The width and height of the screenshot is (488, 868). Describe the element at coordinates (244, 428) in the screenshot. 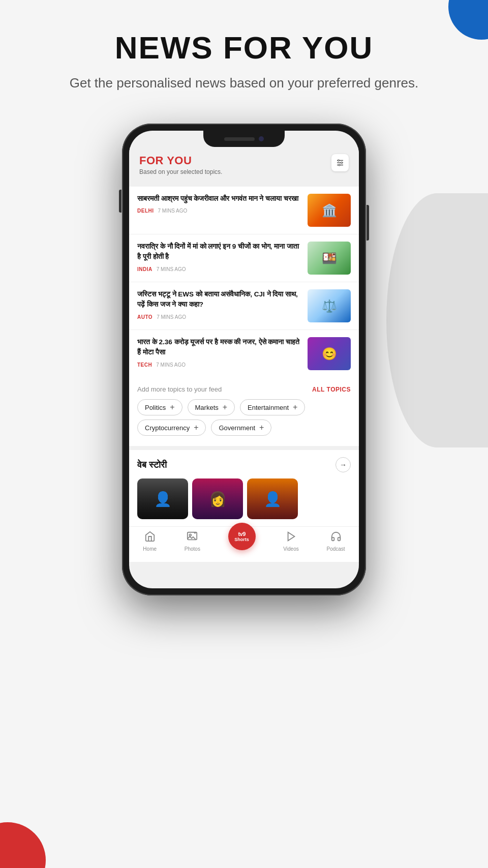

I see `topics-row-2: Cryptocurrency + Government +` at that location.